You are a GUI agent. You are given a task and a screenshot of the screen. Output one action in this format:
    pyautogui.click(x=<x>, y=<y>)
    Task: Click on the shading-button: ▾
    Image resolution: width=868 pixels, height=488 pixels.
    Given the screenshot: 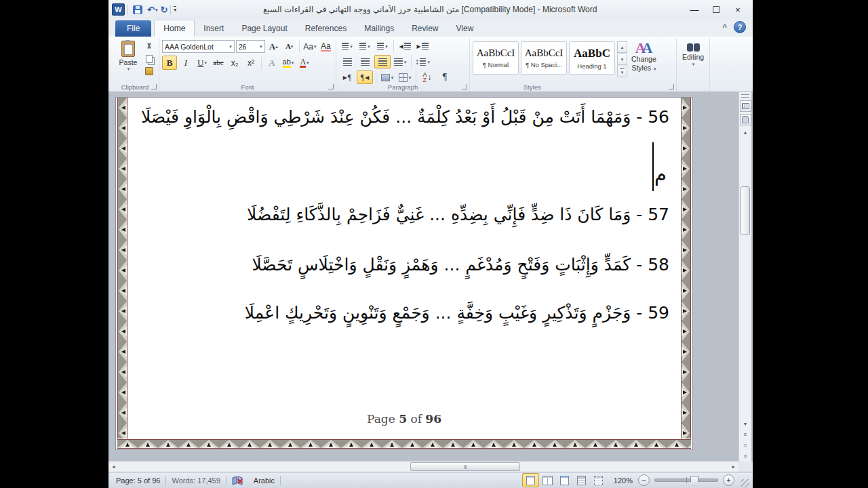 What is the action you would take?
    pyautogui.click(x=387, y=77)
    